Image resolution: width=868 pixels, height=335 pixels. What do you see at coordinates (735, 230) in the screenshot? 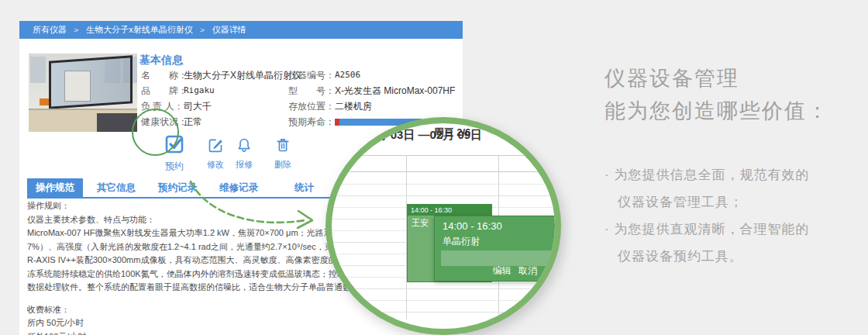
I see `bullet-line: · 为您提供直观清晰，合理智能的` at bounding box center [735, 230].